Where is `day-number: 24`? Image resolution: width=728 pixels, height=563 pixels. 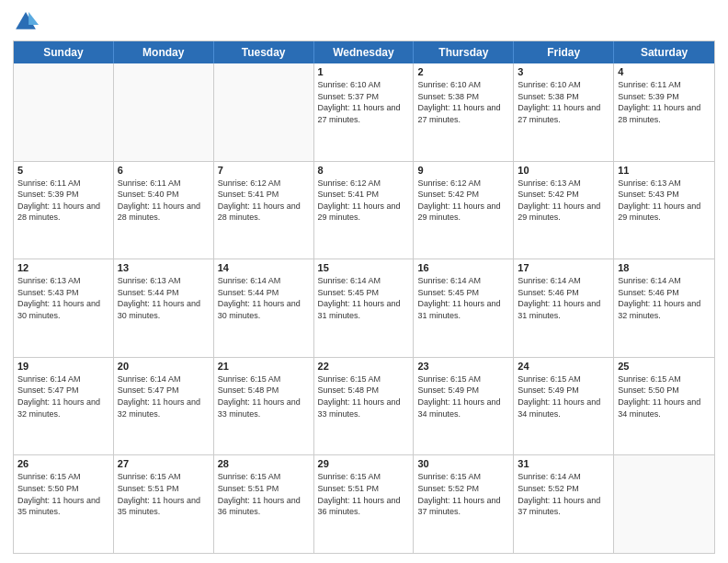 day-number: 24 is located at coordinates (563, 366).